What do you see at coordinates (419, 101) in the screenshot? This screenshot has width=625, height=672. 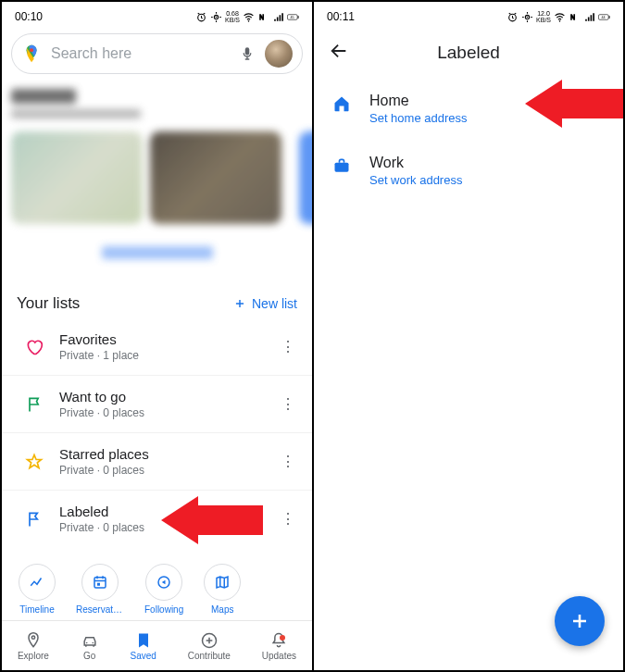 I see `labeled-title: Home` at bounding box center [419, 101].